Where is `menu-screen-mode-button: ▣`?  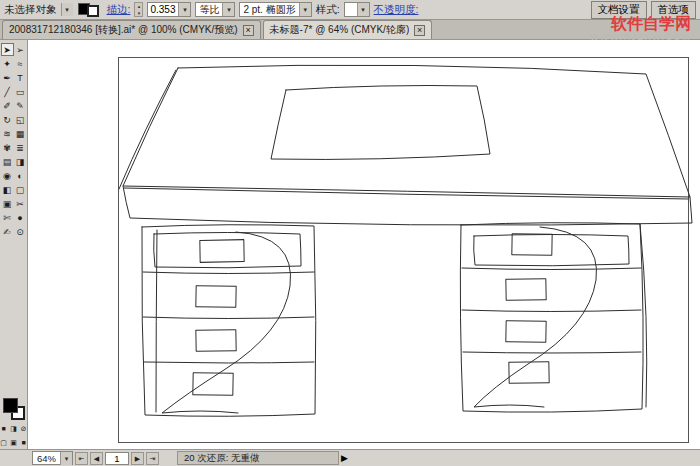
menu-screen-mode-button: ▣ is located at coordinates (14, 442).